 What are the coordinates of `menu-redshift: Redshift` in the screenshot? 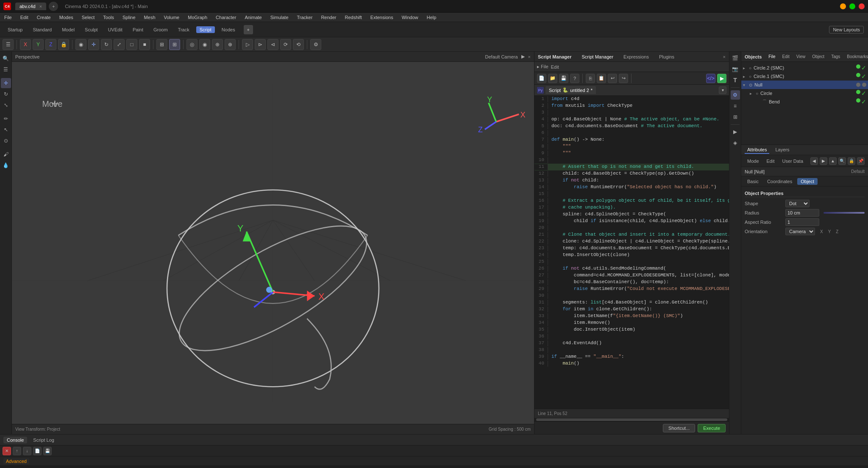 It's located at (353, 17).